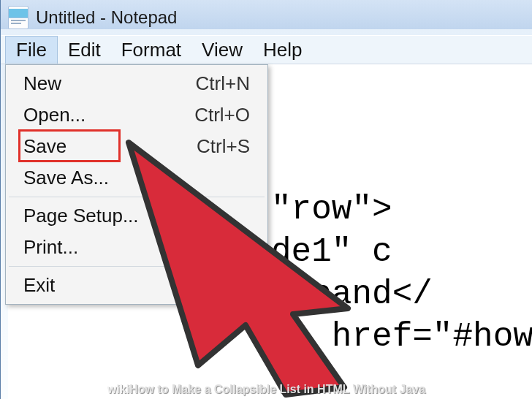  I want to click on menu-item-print: Print..., so click(137, 247).